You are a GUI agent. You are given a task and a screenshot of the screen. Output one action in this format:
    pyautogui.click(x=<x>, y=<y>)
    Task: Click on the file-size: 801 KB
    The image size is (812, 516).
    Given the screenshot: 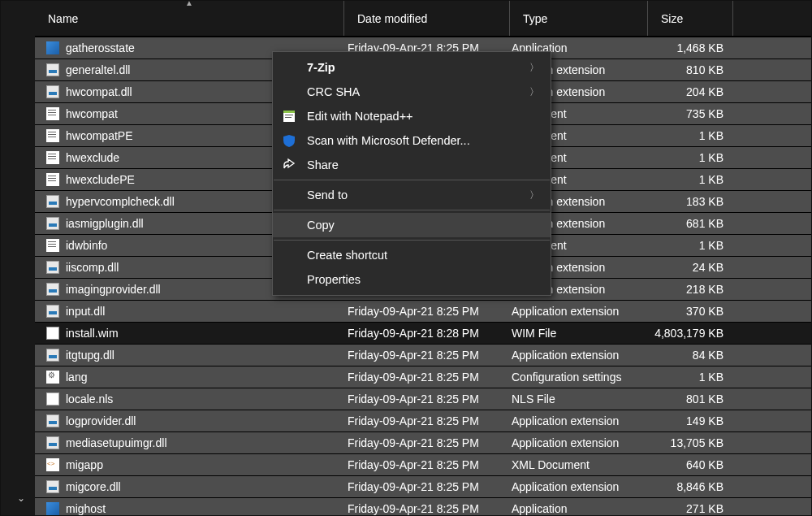 What is the action you would take?
    pyautogui.click(x=690, y=399)
    